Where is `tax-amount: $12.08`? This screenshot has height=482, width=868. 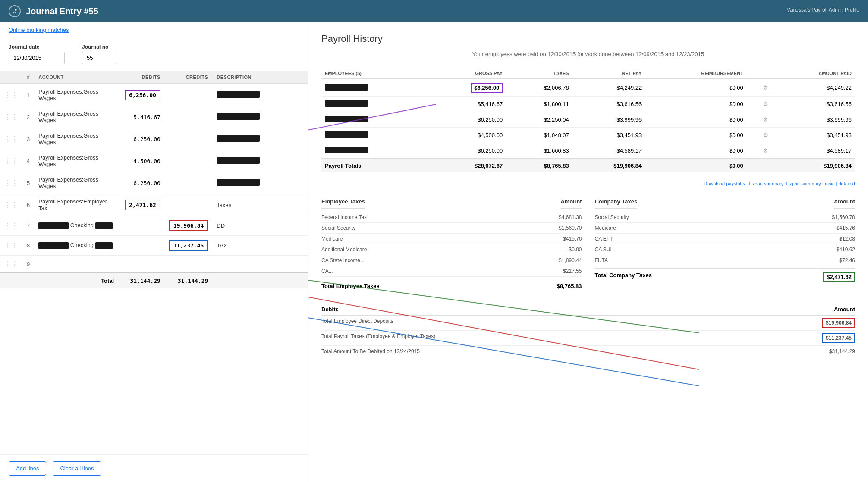
tax-amount: $12.08 is located at coordinates (847, 239).